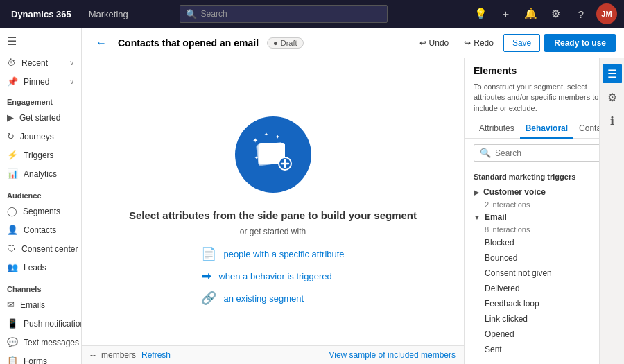  What do you see at coordinates (207, 276) in the screenshot?
I see `behavior-icon: ➡` at bounding box center [207, 276].